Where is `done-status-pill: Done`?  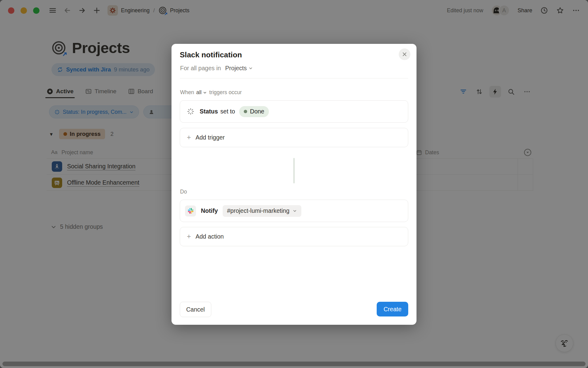 done-status-pill: Done is located at coordinates (254, 112).